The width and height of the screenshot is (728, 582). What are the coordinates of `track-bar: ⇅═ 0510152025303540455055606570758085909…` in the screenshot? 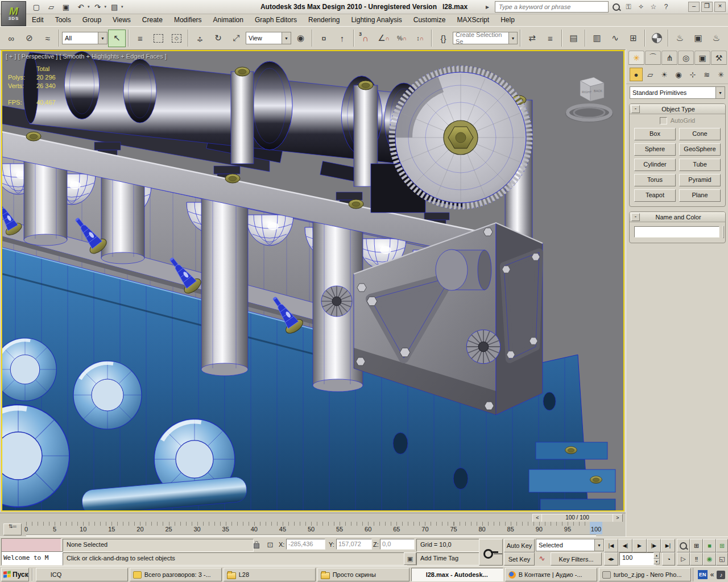 It's located at (313, 530).